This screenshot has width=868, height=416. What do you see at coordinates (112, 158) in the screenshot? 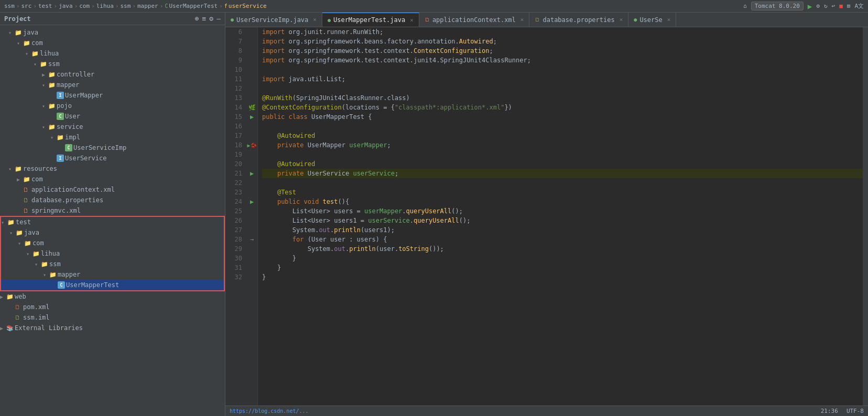
I see `tree-item-userservice: I UserService` at bounding box center [112, 158].